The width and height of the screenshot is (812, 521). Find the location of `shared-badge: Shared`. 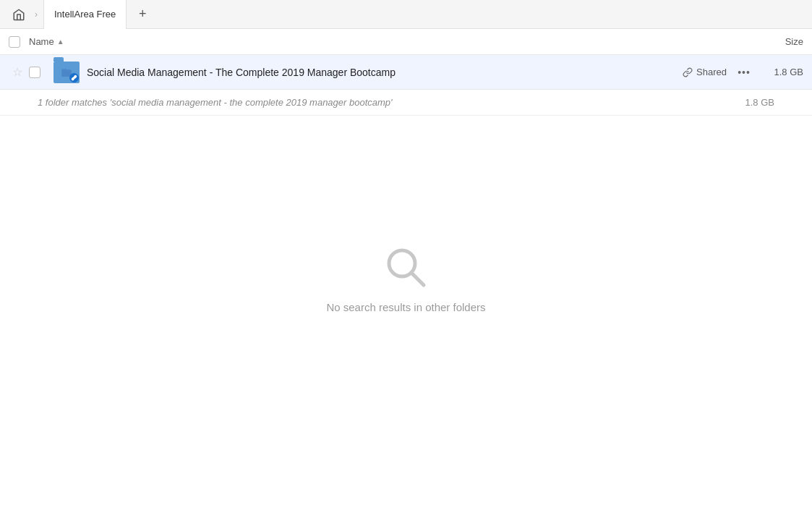

shared-badge: Shared is located at coordinates (704, 72).